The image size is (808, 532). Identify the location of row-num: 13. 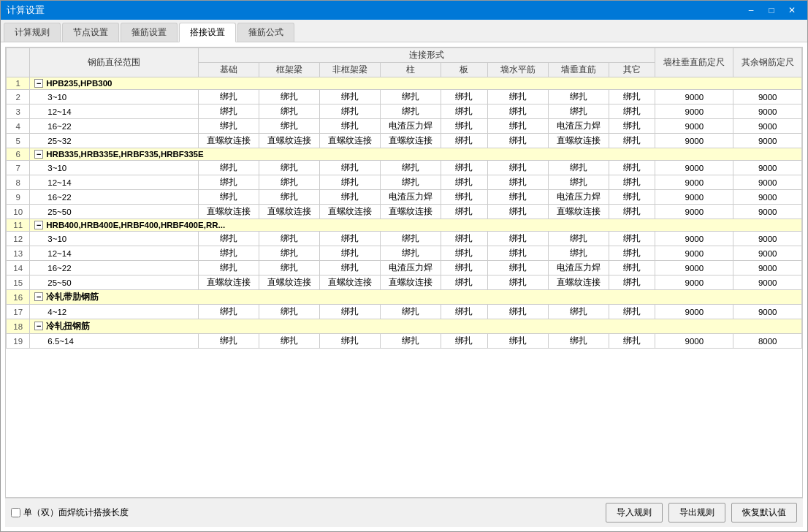
(18, 254).